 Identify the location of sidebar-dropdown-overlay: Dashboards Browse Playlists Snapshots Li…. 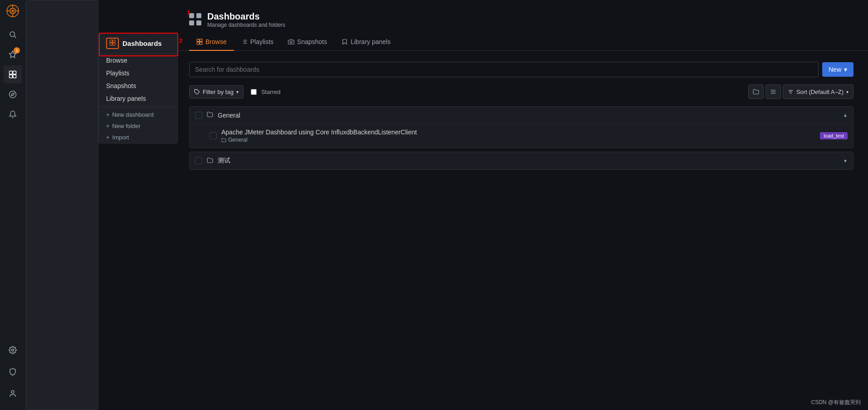
(138, 88).